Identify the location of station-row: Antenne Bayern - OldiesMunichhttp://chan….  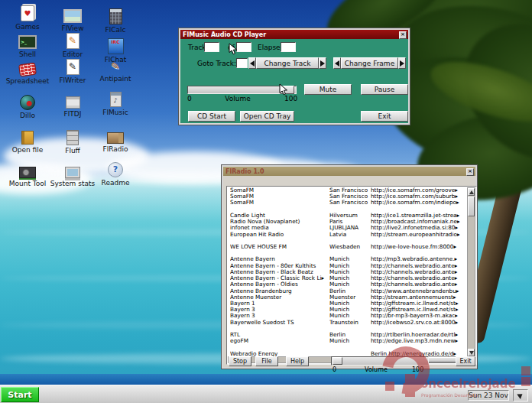
(348, 284).